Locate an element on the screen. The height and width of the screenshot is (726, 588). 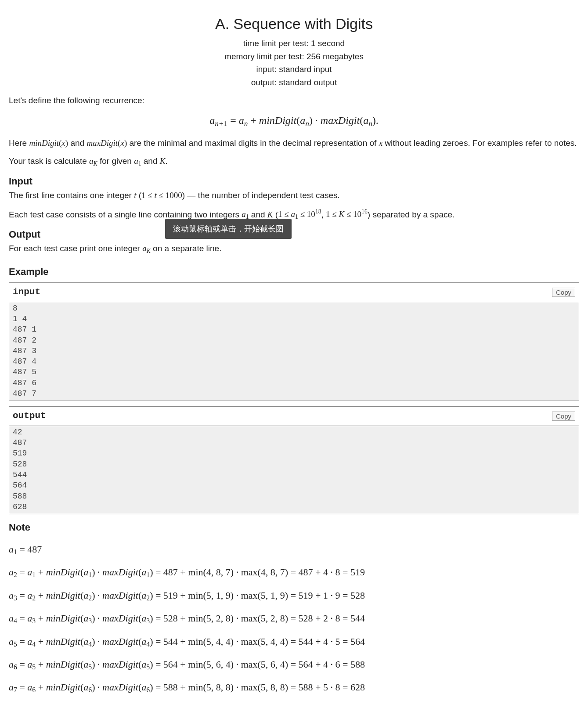
note-equation-1: a1 = 487 is located at coordinates (294, 550).